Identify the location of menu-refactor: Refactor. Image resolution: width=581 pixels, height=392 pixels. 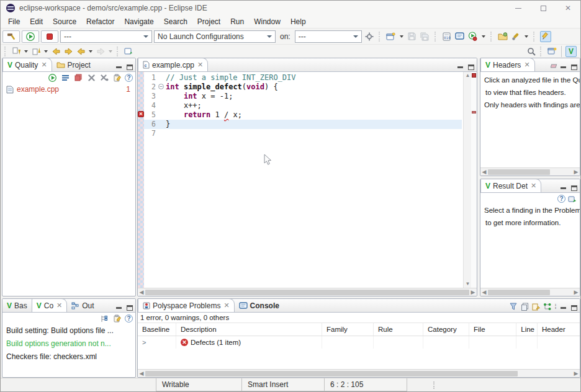
(101, 22).